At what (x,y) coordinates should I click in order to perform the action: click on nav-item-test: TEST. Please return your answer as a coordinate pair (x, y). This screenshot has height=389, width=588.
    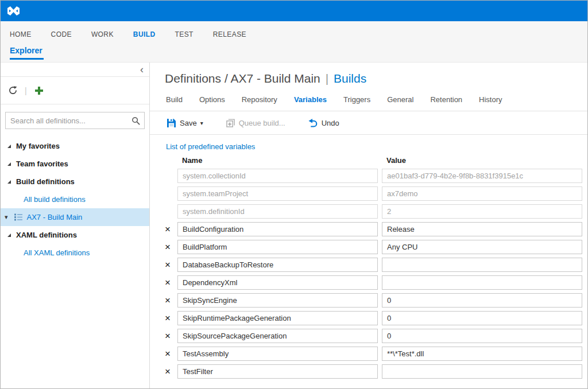
    Looking at the image, I should click on (184, 34).